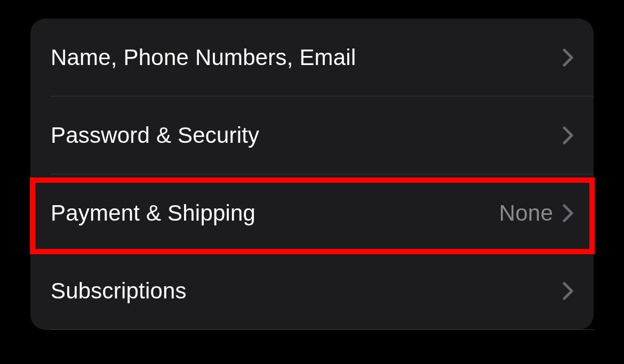  What do you see at coordinates (526, 213) in the screenshot?
I see `row-value: None` at bounding box center [526, 213].